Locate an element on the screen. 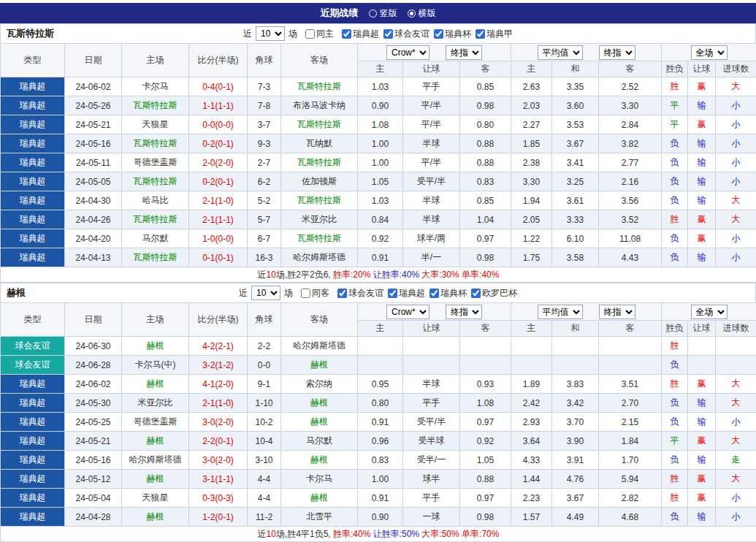 This screenshot has height=542, width=756. goals-result-cell is located at coordinates (736, 346).